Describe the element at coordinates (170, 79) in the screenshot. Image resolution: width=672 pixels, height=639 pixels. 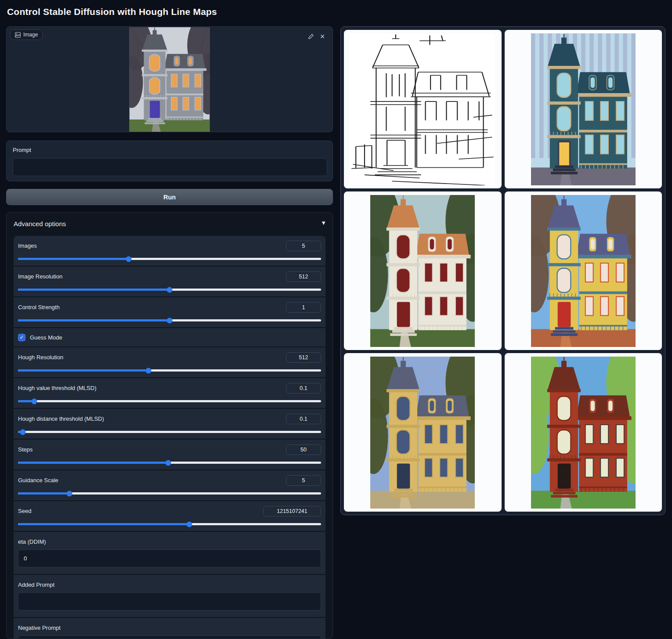
I see `uploaded-house-photo` at that location.